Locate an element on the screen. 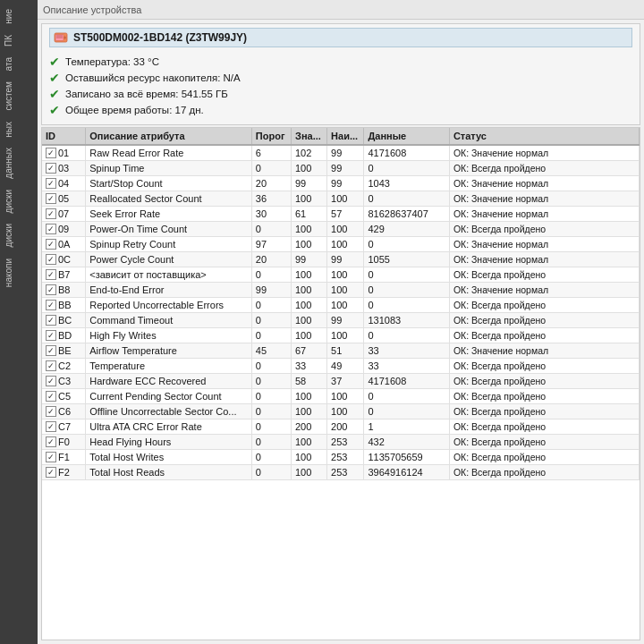 This screenshot has height=644, width=644. check-icon-4: ✔ is located at coordinates (55, 110).